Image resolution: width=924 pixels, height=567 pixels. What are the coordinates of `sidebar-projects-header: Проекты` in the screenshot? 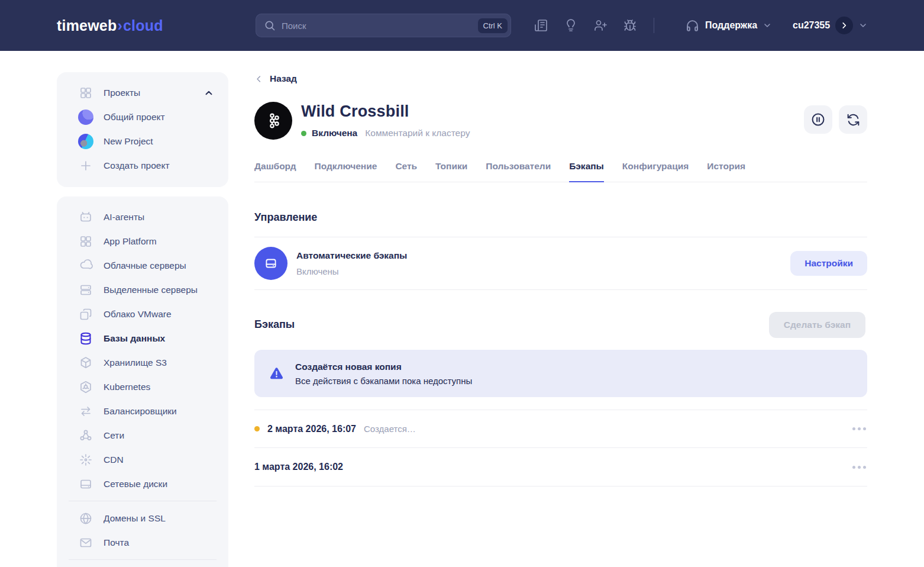 It's located at (143, 92).